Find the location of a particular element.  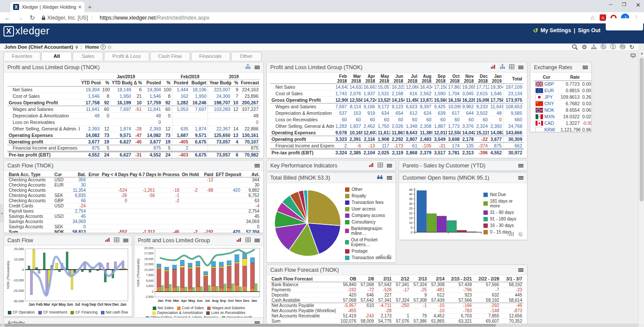

pdf-extension-icon: A is located at coordinates (603, 17).